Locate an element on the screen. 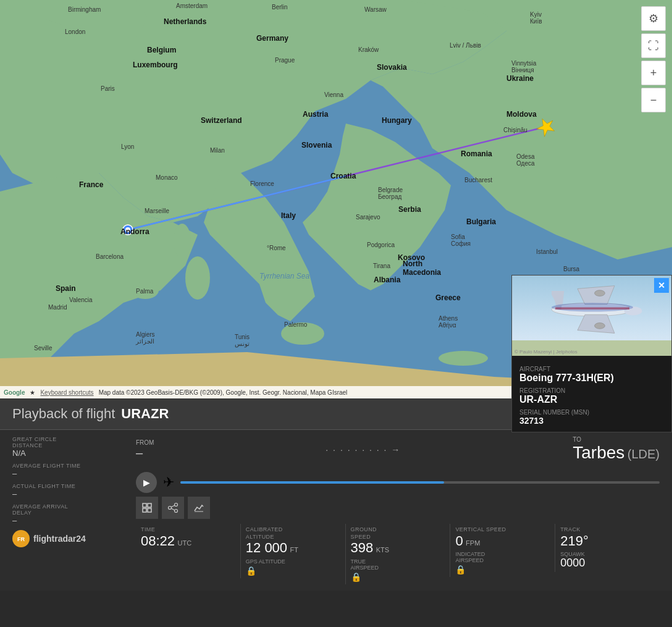 The width and height of the screenshot is (672, 627). keyboard-shortcuts: Keyboard shortcuts is located at coordinates (67, 393).